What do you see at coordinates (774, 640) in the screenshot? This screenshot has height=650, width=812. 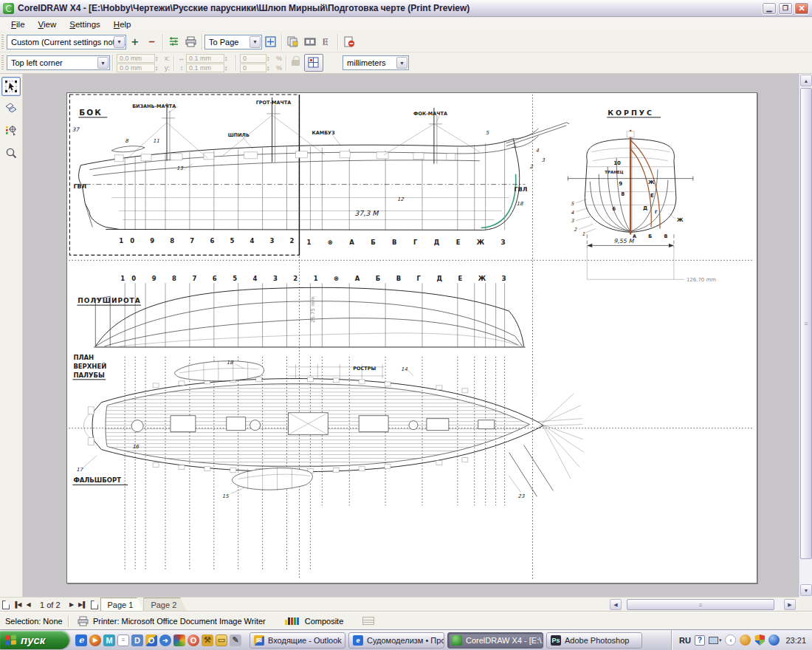 I see `network-icon` at bounding box center [774, 640].